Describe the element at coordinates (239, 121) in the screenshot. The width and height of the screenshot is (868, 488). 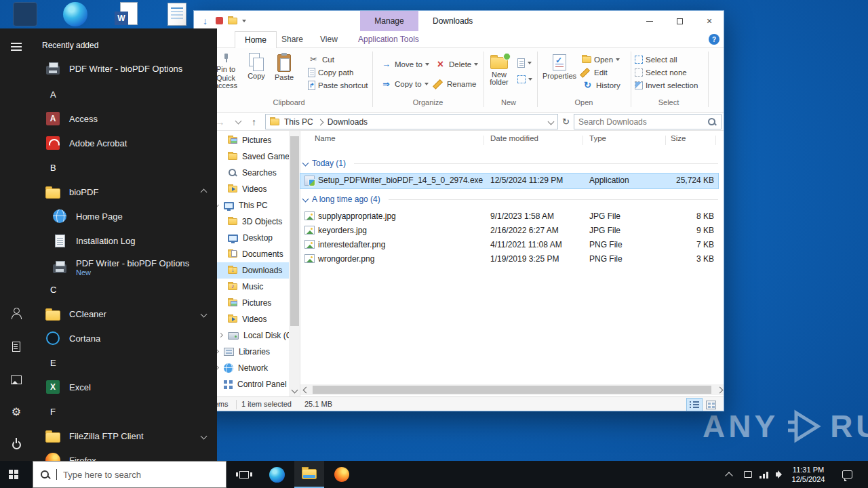
I see `recent-locations-icon` at that location.